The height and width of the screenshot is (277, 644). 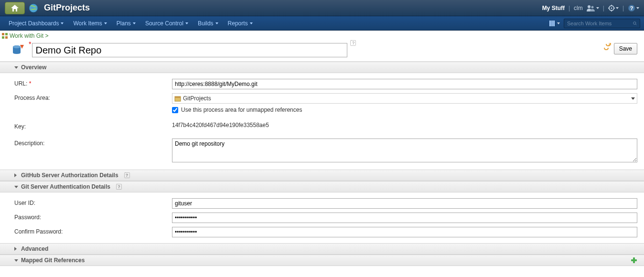 What do you see at coordinates (18, 50) in the screenshot?
I see `repo-icon` at bounding box center [18, 50].